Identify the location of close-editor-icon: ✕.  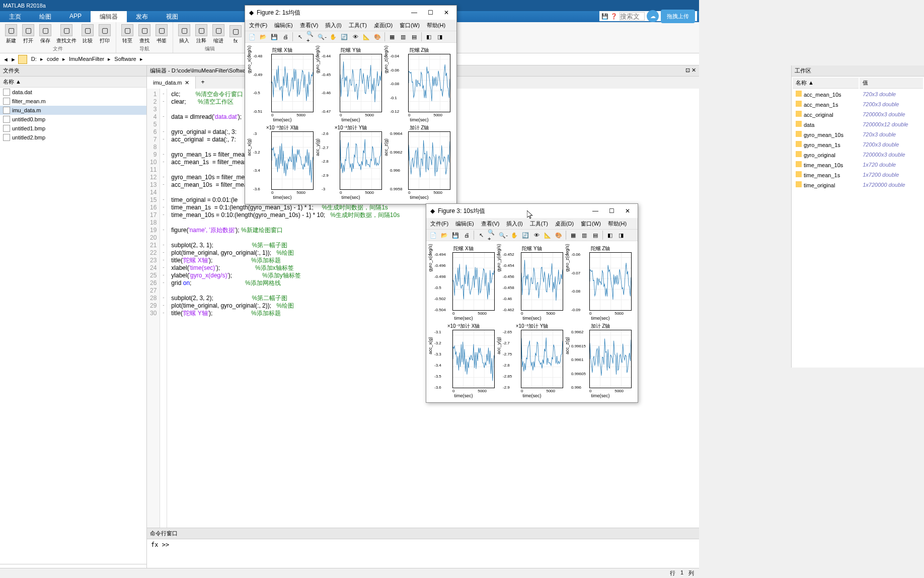
(694, 70).